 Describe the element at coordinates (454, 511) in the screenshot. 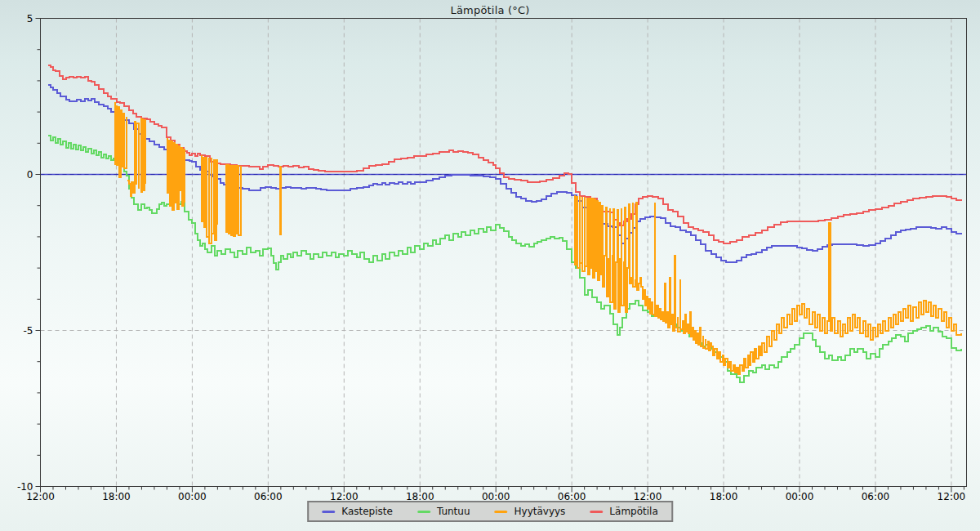

I see `legend-label-tuntuu: Tuntuu` at that location.